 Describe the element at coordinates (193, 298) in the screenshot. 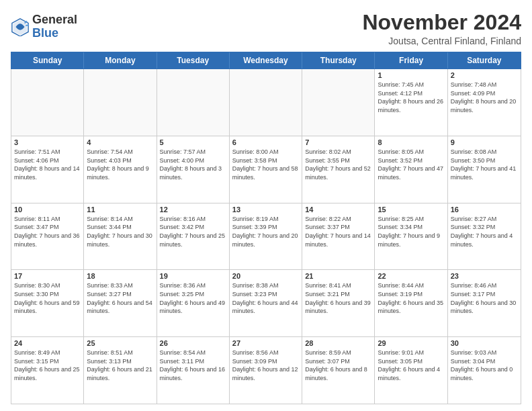

I see `day-info: Sunrise: 8:36 AM Sunset: 3:25 PM Dayligh…` at that location.